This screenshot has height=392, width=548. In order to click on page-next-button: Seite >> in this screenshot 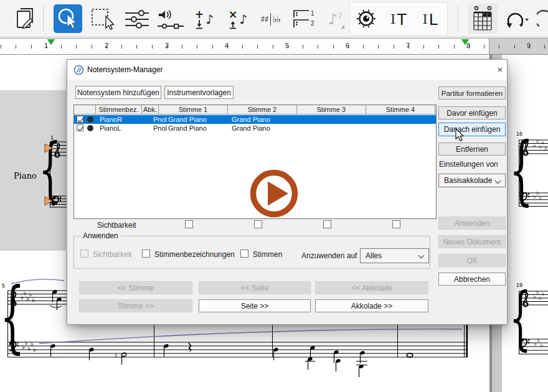, I will do `click(255, 306)`.